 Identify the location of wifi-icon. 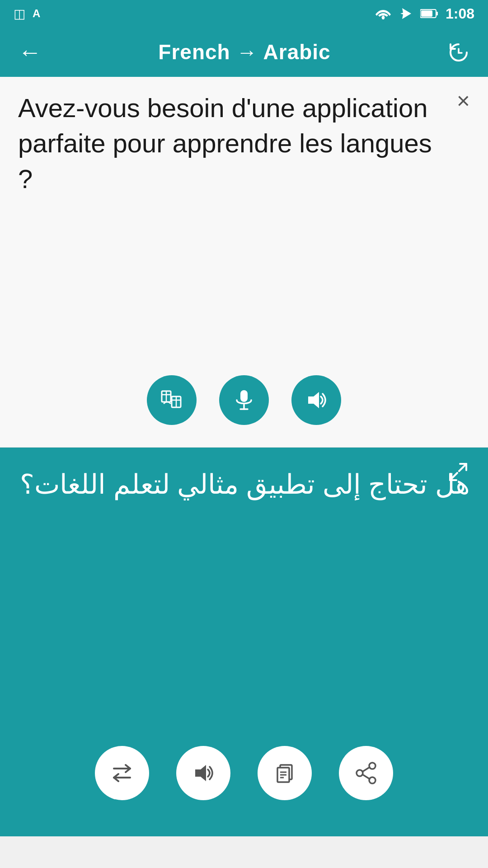
(383, 14).